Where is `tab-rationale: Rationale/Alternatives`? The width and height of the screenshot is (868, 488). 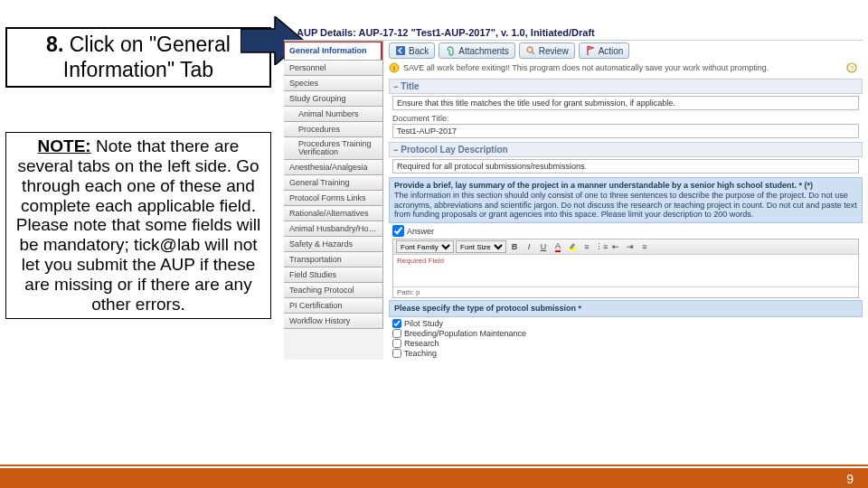
tab-rationale: Rationale/Alternatives is located at coordinates (334, 213).